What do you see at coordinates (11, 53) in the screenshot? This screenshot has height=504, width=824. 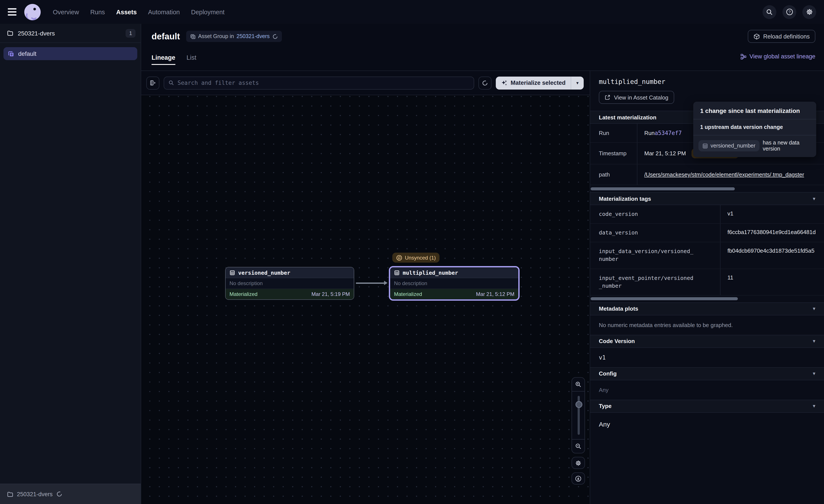 I see `asset-group-icon` at bounding box center [11, 53].